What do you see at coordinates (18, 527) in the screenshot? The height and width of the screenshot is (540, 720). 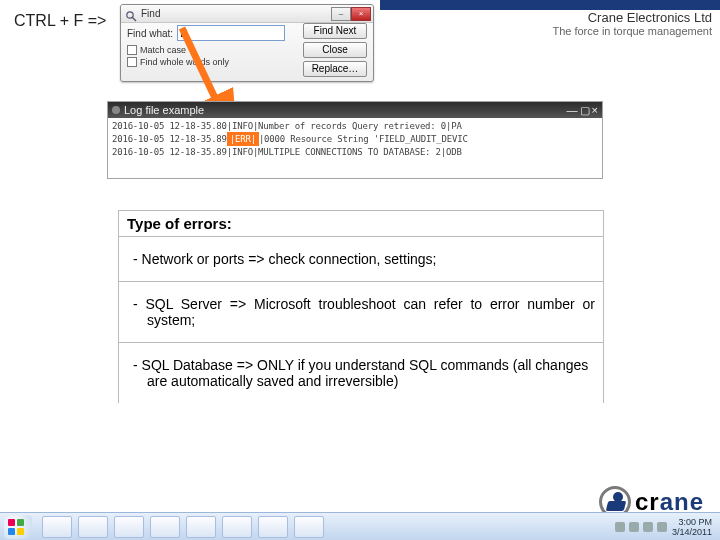 I see `start-button` at bounding box center [18, 527].